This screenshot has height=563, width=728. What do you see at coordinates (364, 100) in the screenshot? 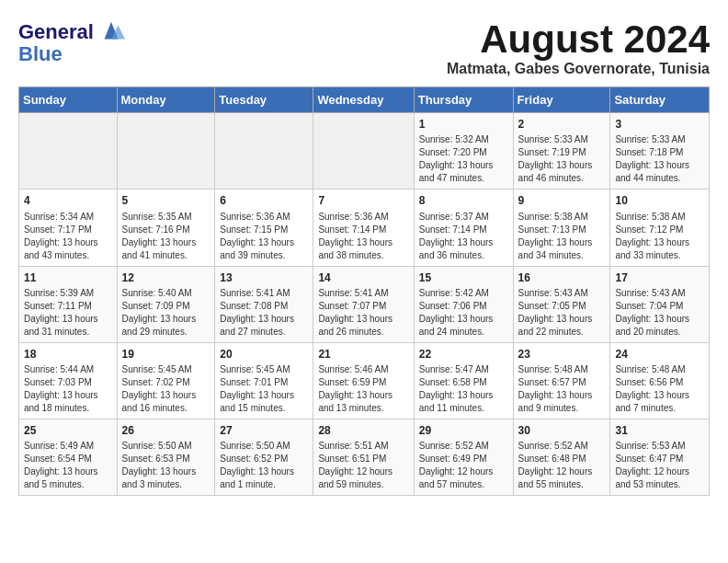
I see `calendar-header-row: SundayMondayTuesdayWednesdayThursdayFrid…` at bounding box center [364, 100].